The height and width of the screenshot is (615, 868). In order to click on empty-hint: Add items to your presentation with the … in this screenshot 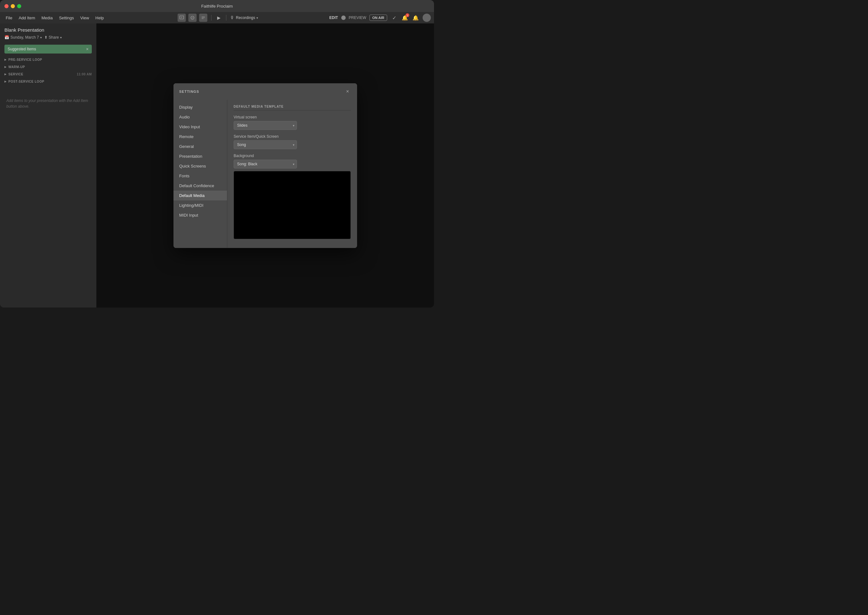, I will do `click(48, 104)`.